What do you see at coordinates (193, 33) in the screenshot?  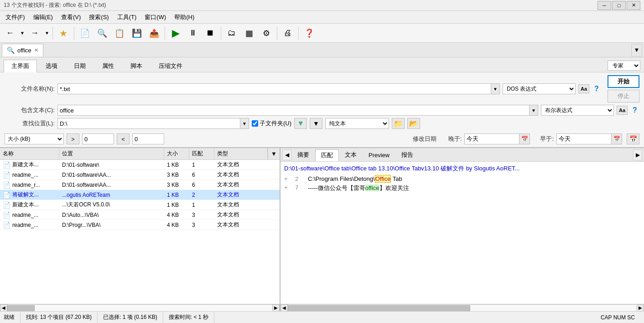 I see `pause-button: ⏸` at bounding box center [193, 33].